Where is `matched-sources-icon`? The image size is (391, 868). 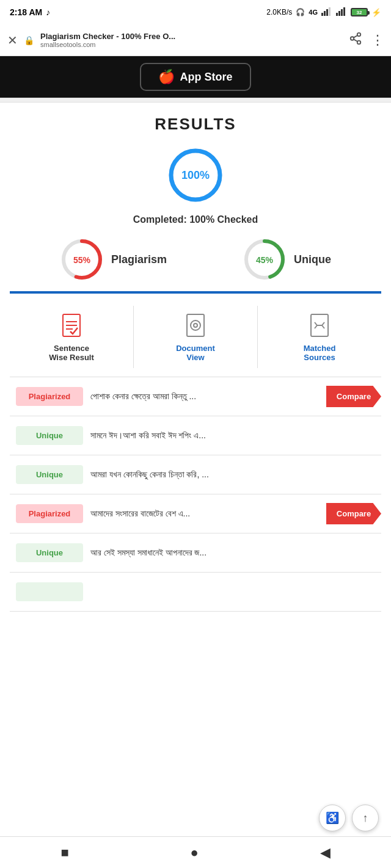
matched-sources-icon is located at coordinates (320, 325).